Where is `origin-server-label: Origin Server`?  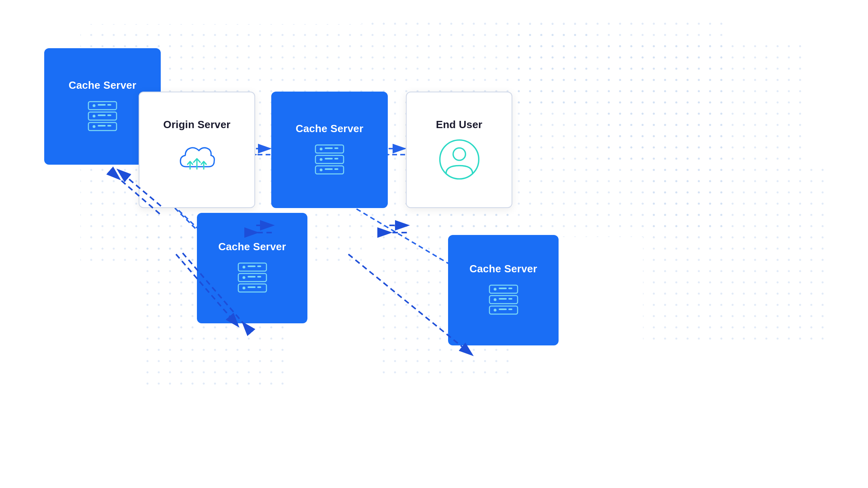
origin-server-label: Origin Server is located at coordinates (197, 125).